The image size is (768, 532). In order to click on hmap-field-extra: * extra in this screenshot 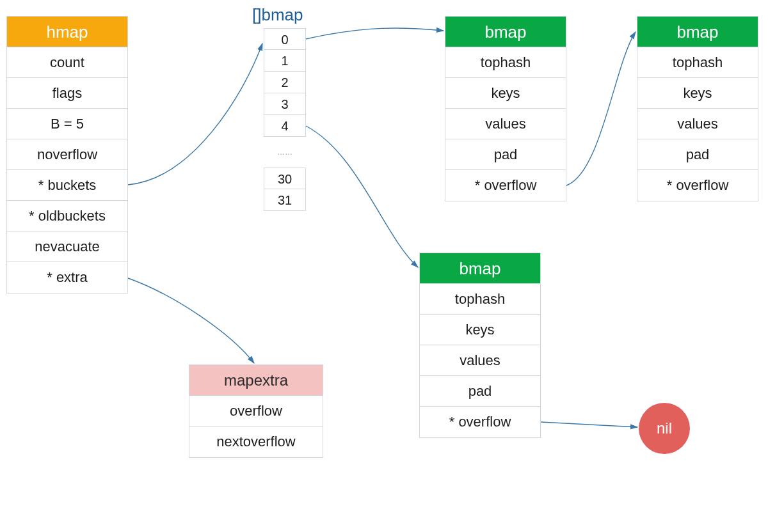, I will do `click(67, 278)`.